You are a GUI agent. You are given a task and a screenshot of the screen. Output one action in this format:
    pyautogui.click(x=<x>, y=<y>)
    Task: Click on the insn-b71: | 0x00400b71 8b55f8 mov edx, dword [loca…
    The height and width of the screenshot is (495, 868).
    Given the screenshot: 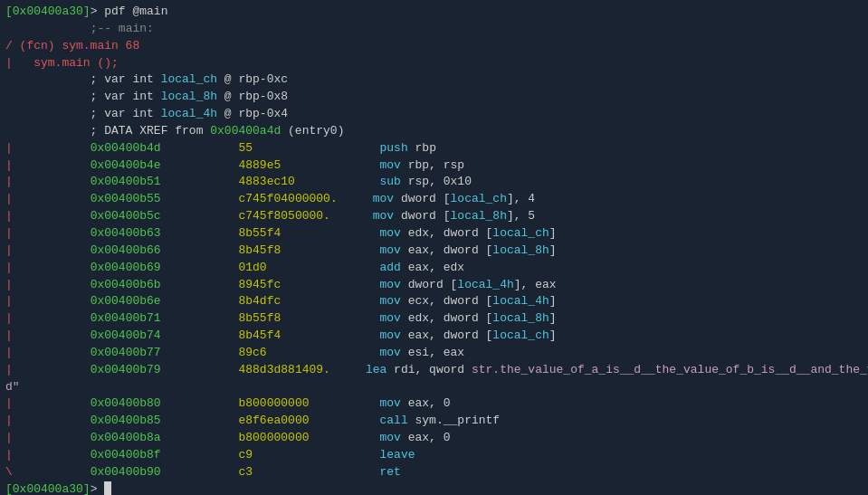 What is the action you would take?
    pyautogui.click(x=434, y=319)
    